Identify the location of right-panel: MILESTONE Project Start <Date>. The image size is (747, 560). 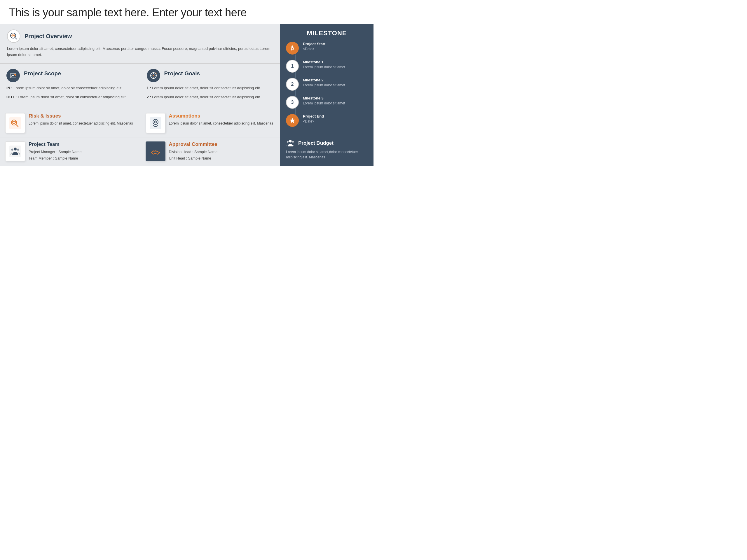
(327, 95).